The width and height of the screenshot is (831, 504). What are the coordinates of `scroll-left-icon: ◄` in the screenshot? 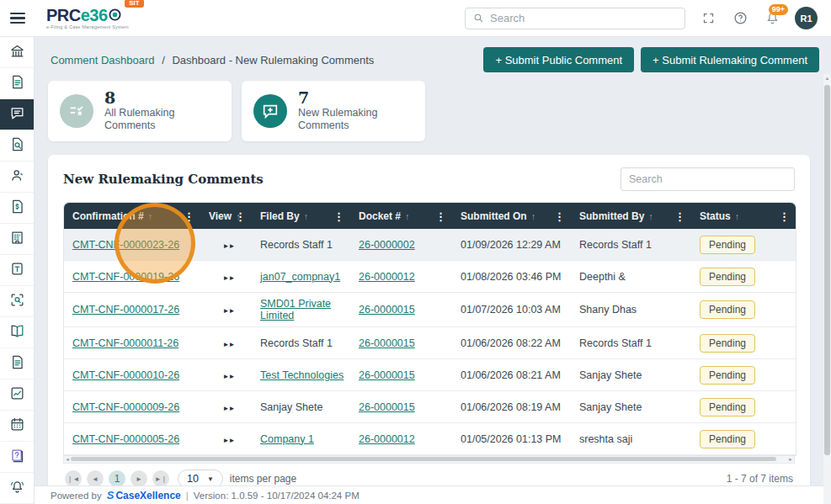 It's located at (67, 459).